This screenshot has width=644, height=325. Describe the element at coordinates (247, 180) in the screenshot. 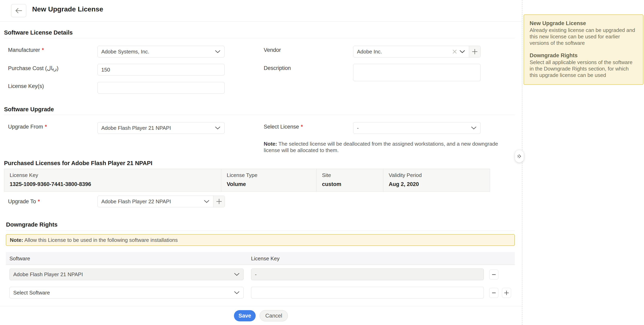

I see `purchased-licenses-table: License Key 1325-1009-9360-7441-3800-839…` at that location.